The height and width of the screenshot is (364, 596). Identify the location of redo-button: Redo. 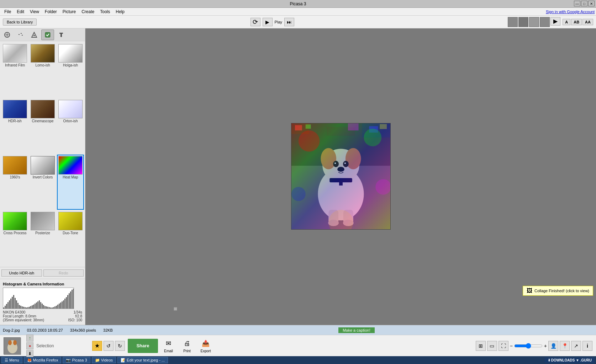
(64, 273).